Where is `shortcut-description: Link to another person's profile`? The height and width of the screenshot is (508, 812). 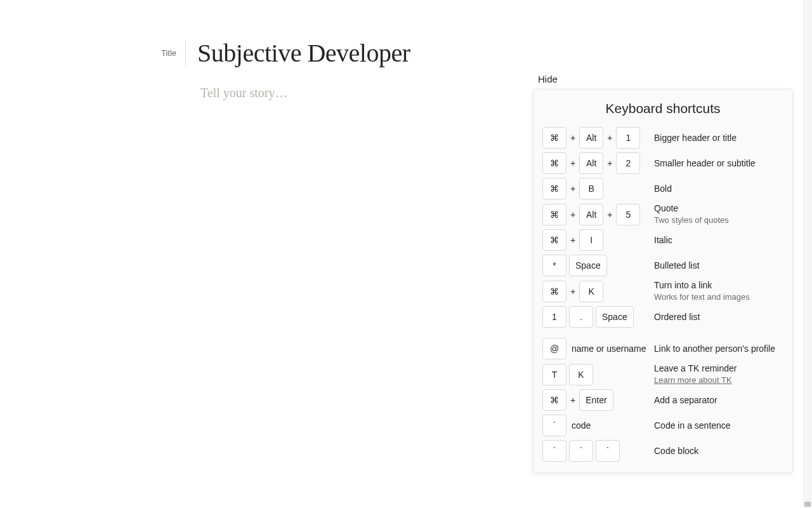 shortcut-description: Link to another person's profile is located at coordinates (716, 349).